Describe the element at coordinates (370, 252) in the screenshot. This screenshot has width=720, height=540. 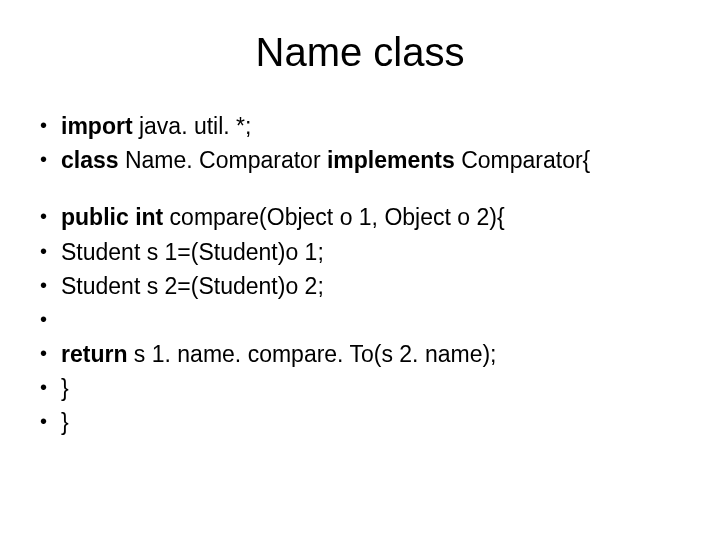
I see `bullet-text: Student s 1=(Student)o 1;` at that location.